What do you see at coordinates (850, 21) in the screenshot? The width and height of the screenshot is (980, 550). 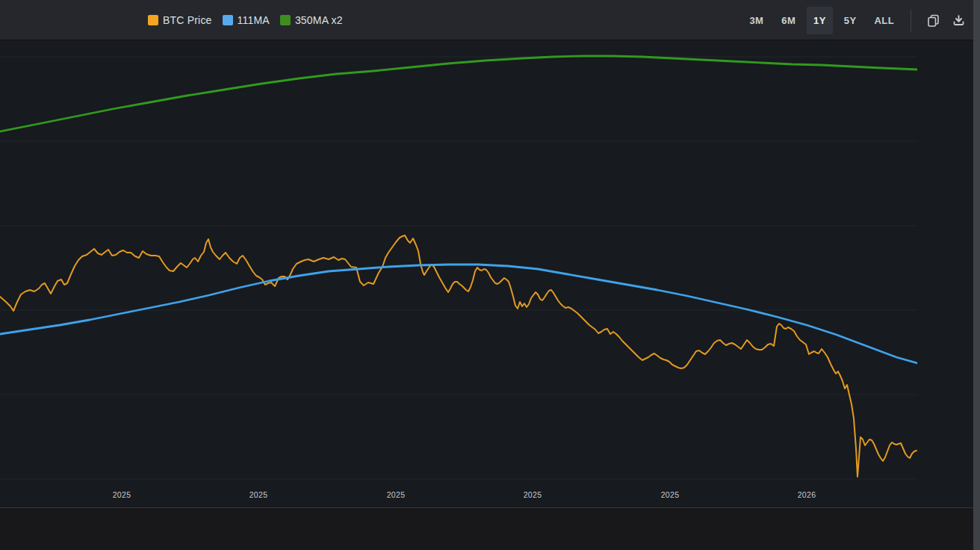 I see `range-button-5y: 5Y` at bounding box center [850, 21].